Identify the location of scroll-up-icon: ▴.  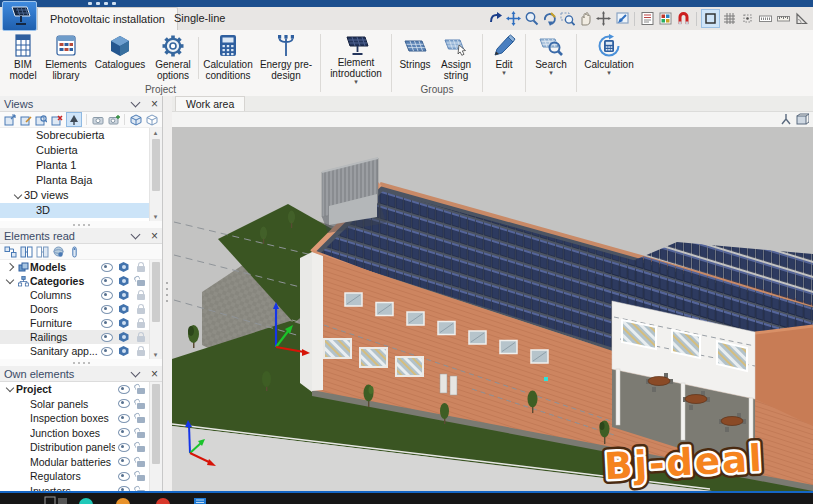
(156, 132).